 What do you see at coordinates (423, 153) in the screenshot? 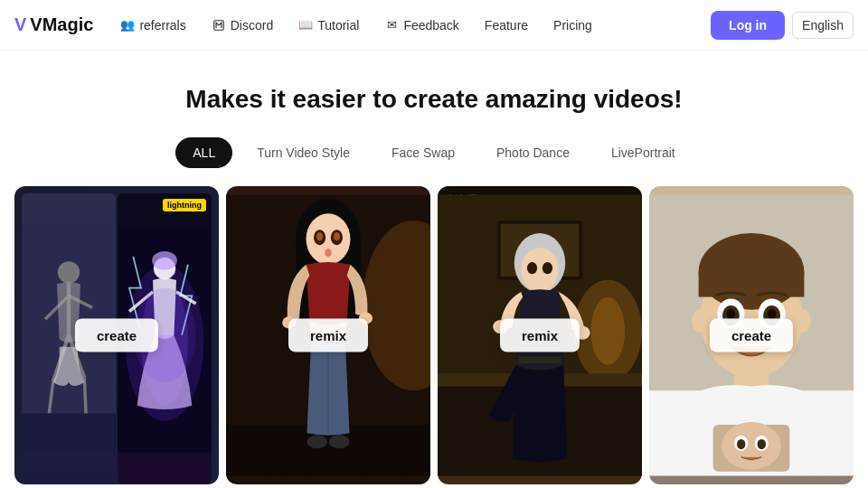
I see `tab-face-swap: Face Swap` at bounding box center [423, 153].